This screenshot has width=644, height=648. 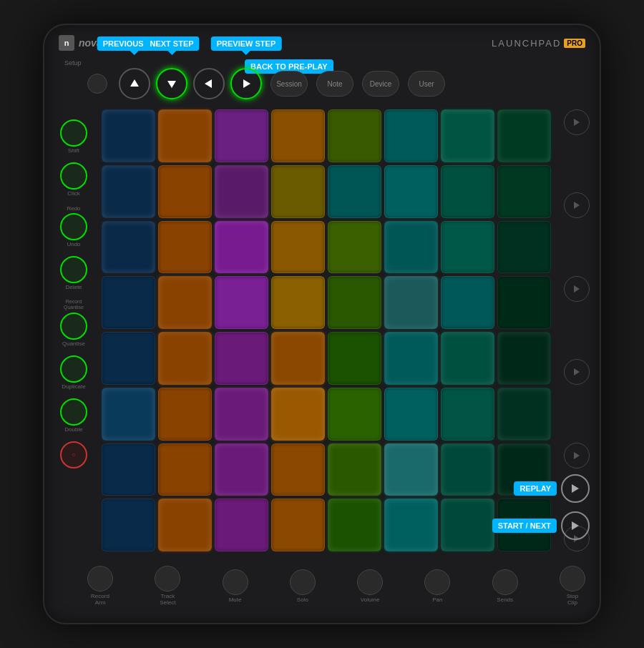 I want to click on pan-button: Pan, so click(x=437, y=586).